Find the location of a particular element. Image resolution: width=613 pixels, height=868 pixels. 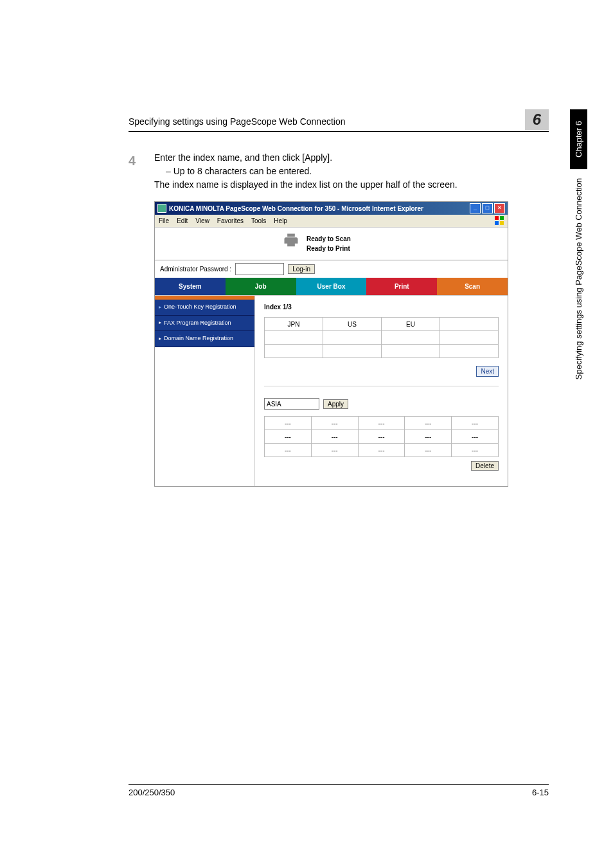

content-panel: Index 1/3 JPN US EU Ne is located at coordinates (382, 391).